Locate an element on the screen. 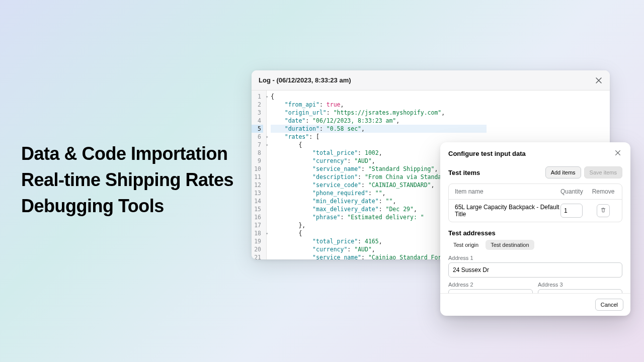  headline-line-3: Debugging Tools is located at coordinates (127, 206).